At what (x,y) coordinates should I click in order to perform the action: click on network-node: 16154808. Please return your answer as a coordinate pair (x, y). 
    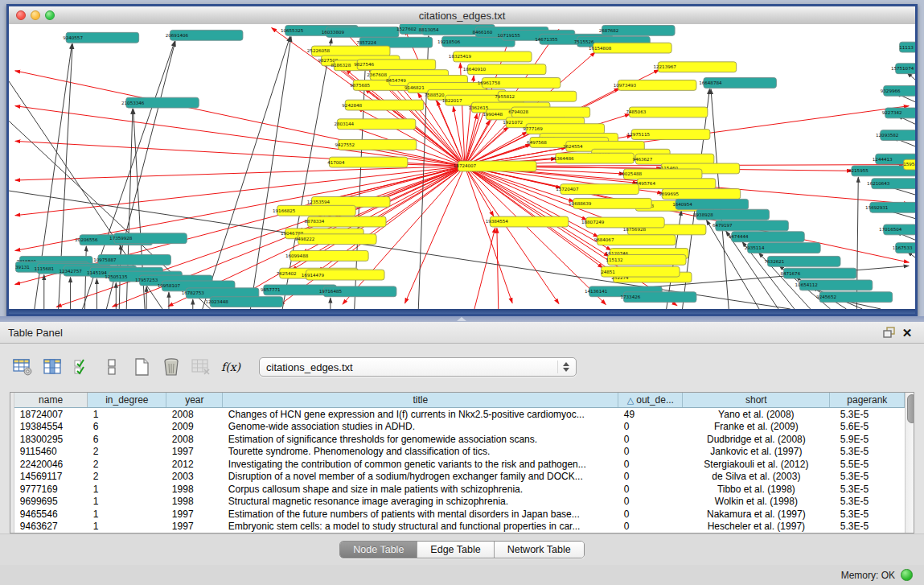
    Looking at the image, I should click on (630, 48).